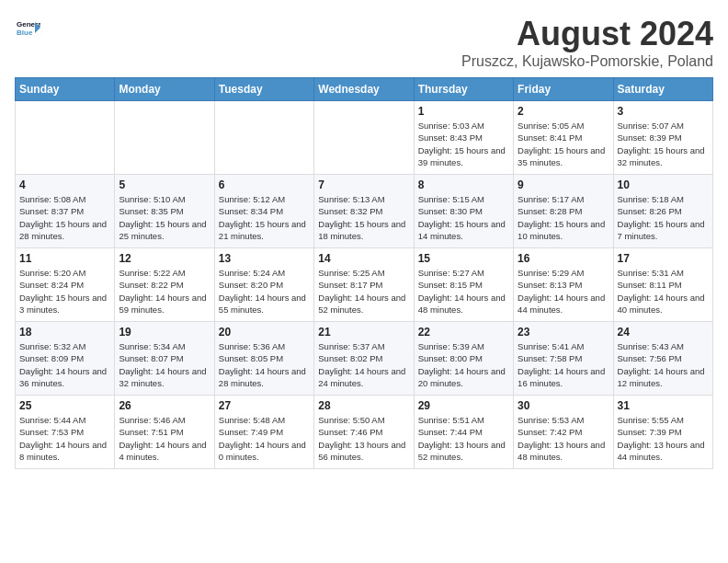  What do you see at coordinates (463, 432) in the screenshot?
I see `calendar-cell: 29Sunrise: 5:51 AM Sunset: 7:44 PM Dayli…` at bounding box center [463, 432].